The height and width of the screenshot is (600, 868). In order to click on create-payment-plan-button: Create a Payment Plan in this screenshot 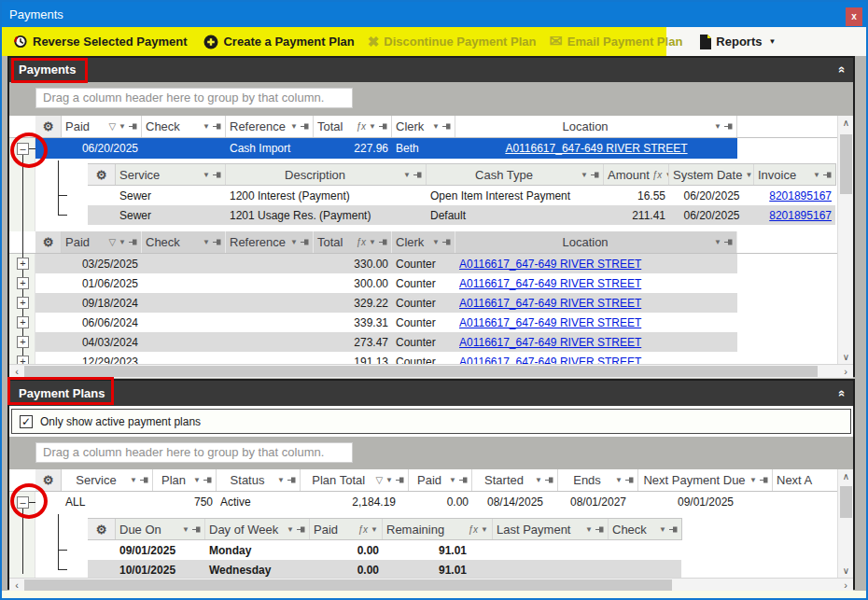, I will do `click(278, 41)`.